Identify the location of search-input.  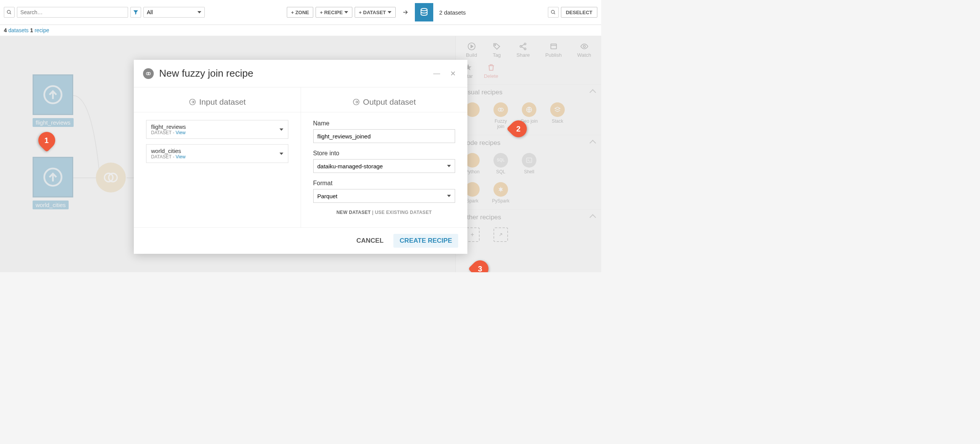
(72, 12).